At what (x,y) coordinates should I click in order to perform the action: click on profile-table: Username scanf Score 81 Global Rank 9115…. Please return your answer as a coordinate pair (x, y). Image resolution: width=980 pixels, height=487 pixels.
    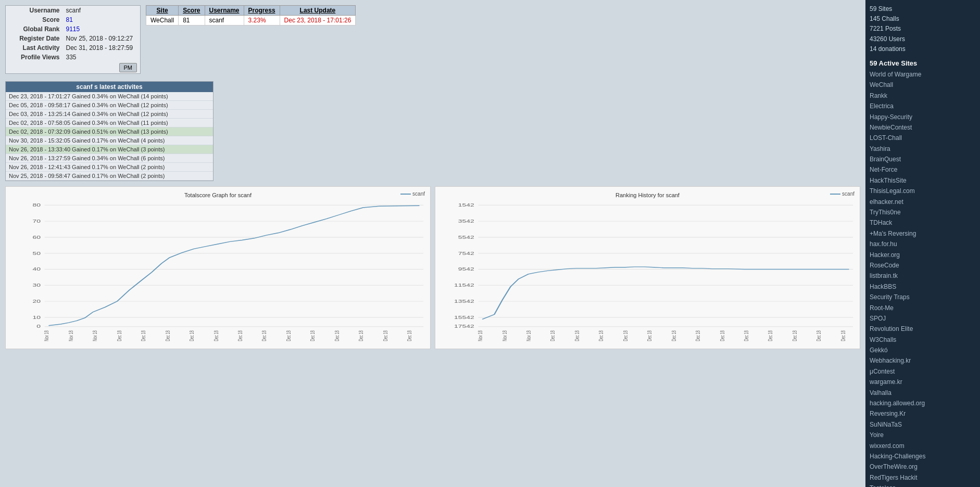
    Looking at the image, I should click on (73, 40).